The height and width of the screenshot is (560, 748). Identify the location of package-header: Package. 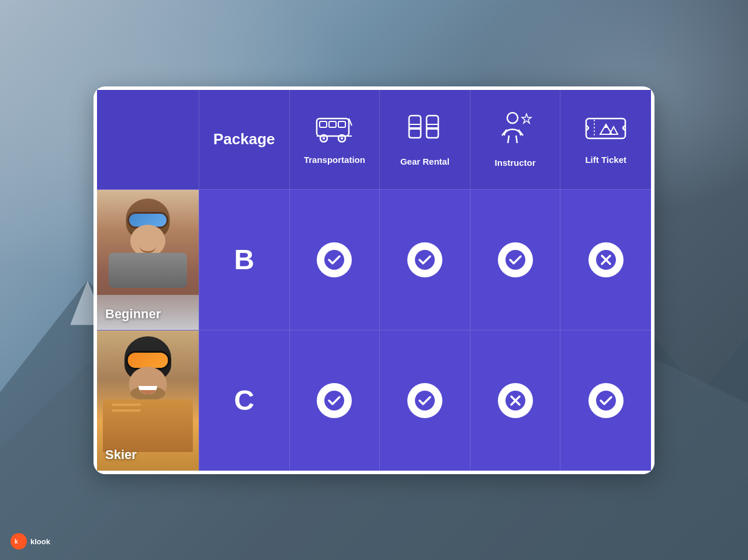
(244, 140).